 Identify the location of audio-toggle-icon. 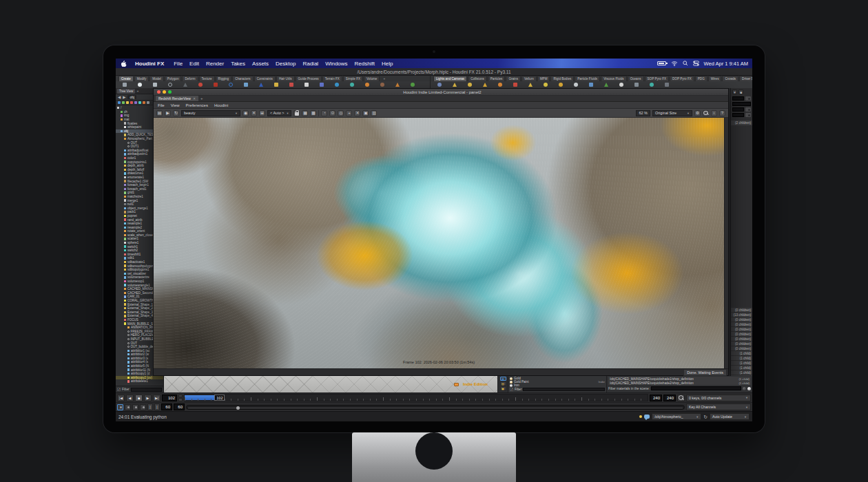
(128, 408).